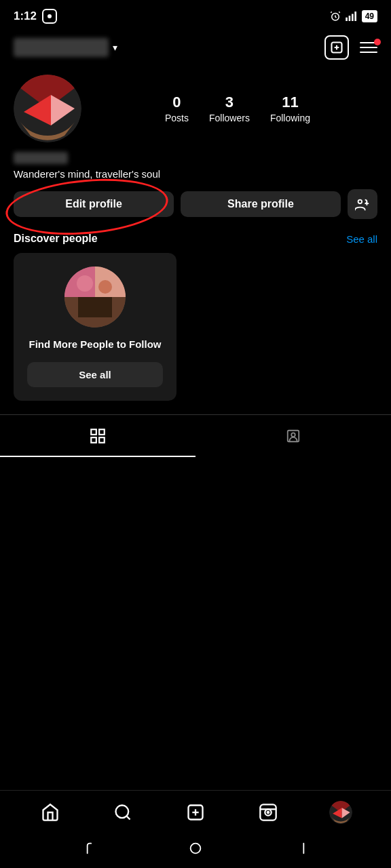 The height and width of the screenshot is (868, 391). Describe the element at coordinates (95, 327) in the screenshot. I see `discover-card: Find More People to Follow See all` at that location.